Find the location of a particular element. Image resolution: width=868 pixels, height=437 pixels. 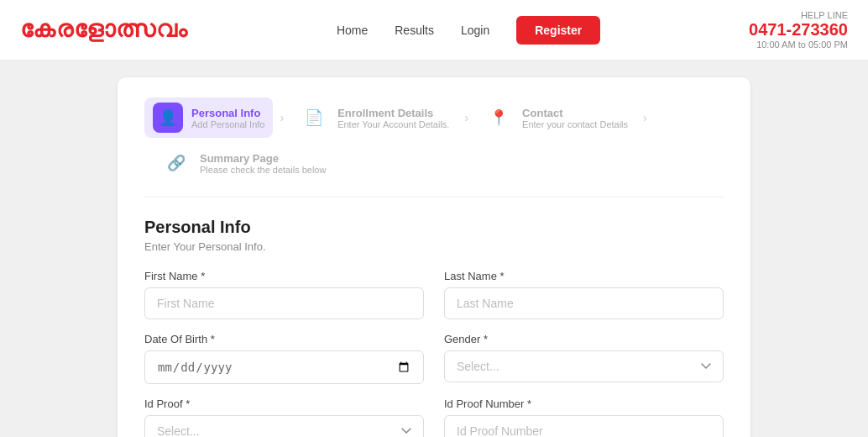

helpline-label: HELP LINE is located at coordinates (798, 15).